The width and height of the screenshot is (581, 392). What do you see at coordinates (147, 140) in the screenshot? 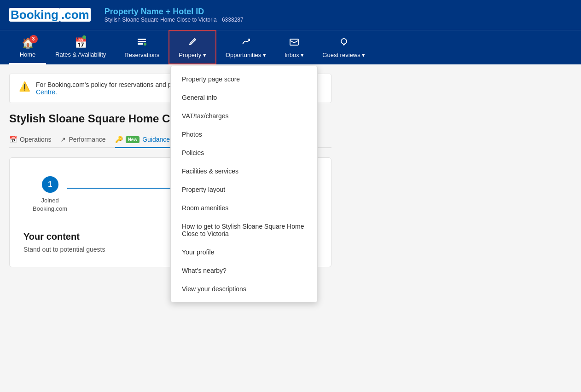
I see `sub-nav-guidance: 🔑 New Guidance (2)` at bounding box center [147, 140].